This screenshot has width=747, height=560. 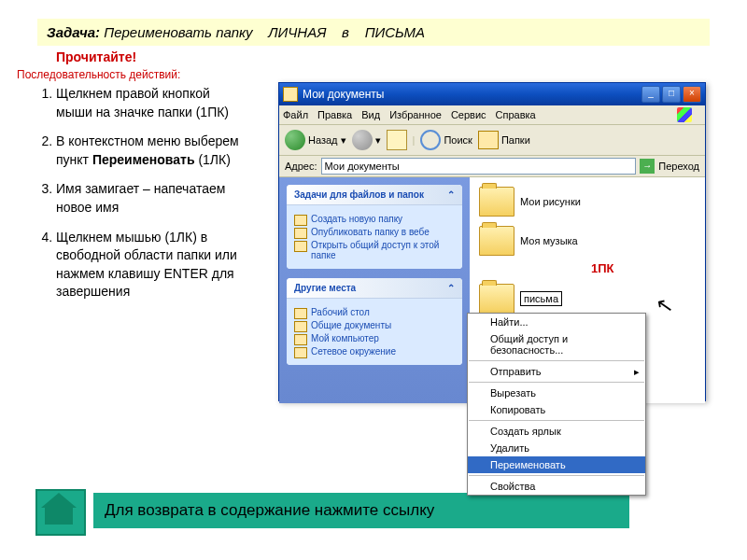 What do you see at coordinates (587, 241) in the screenshot?
I see `folder-my-music: Моя музыка` at bounding box center [587, 241].